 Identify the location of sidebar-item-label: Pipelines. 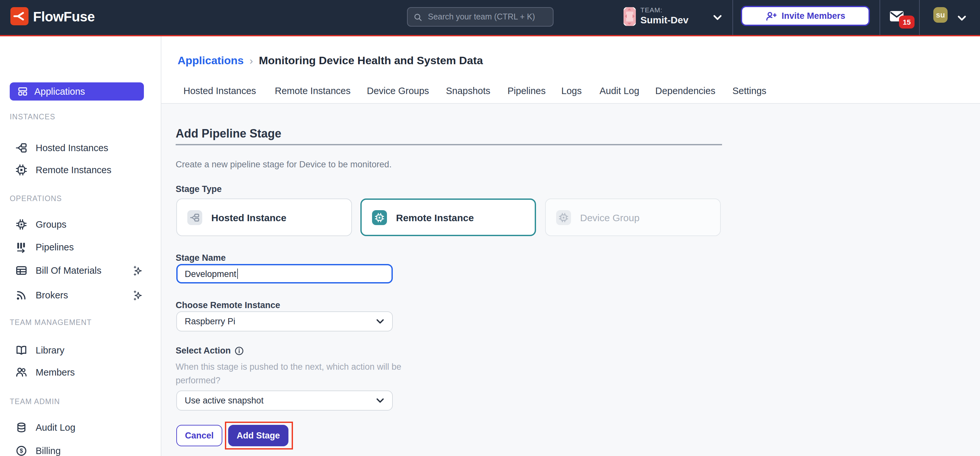
(55, 247).